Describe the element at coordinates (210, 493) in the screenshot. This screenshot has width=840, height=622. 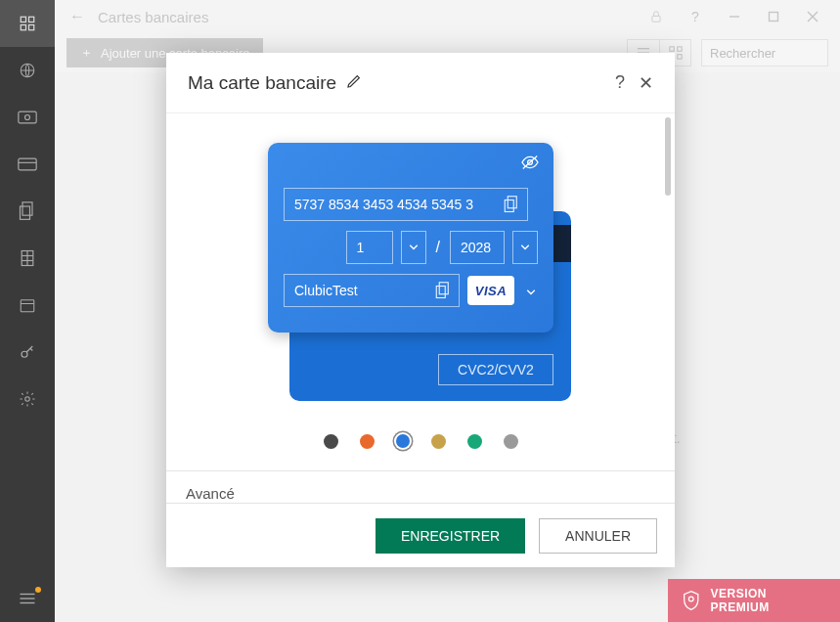
I see `advanced-label: Avancé` at that location.